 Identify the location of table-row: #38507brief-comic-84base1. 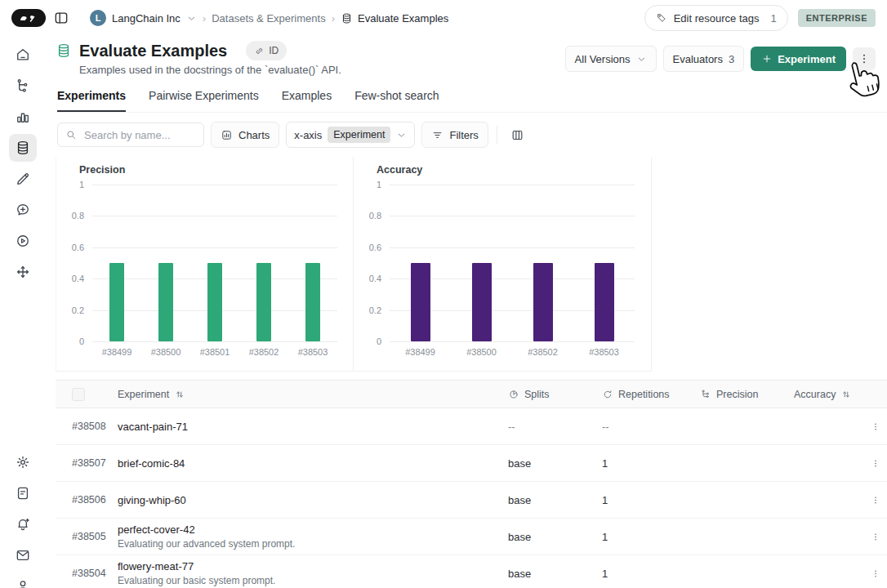
(471, 464).